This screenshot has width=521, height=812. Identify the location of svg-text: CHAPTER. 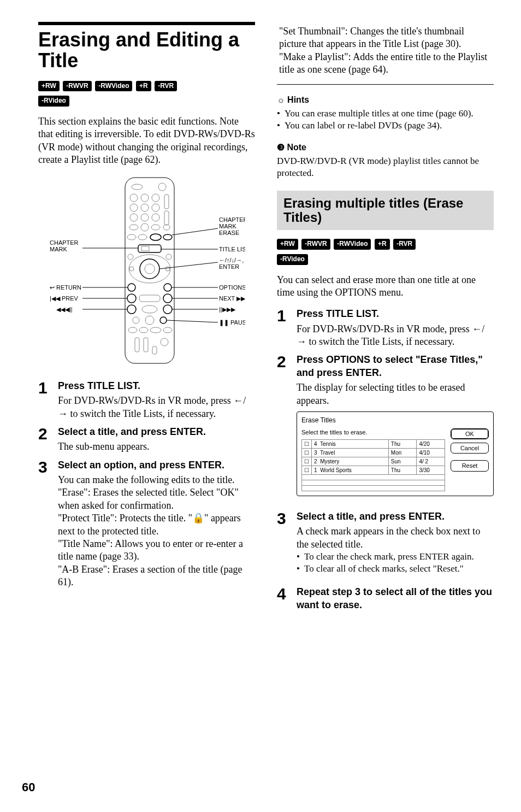
(232, 220).